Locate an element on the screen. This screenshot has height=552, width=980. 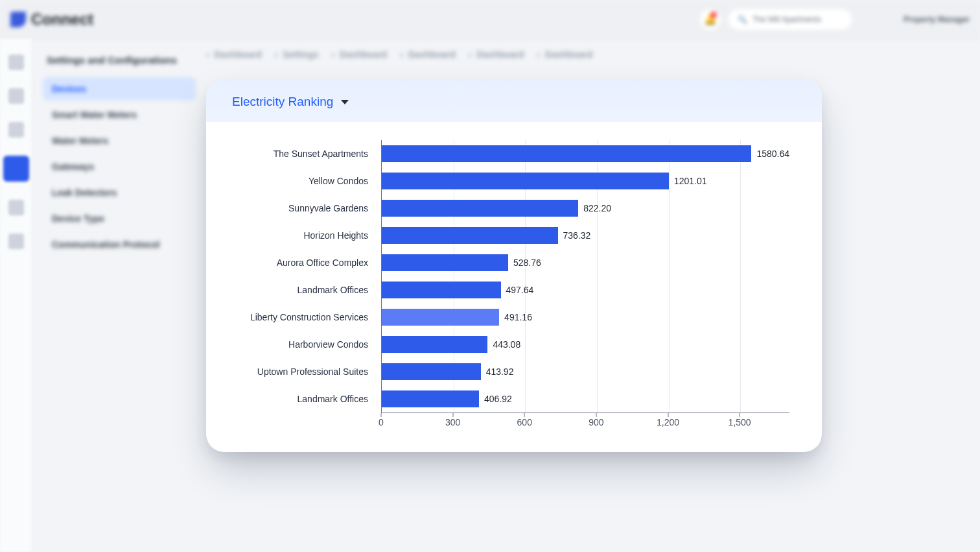
y-axis-label: Harborview Condos is located at coordinates (310, 344).